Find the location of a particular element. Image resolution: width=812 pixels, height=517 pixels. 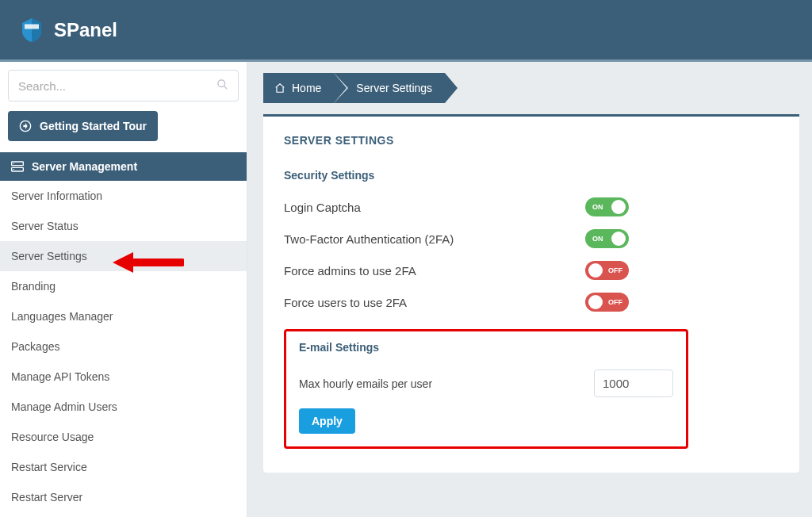

toggle-force-admins-2fa: OFF is located at coordinates (607, 270).